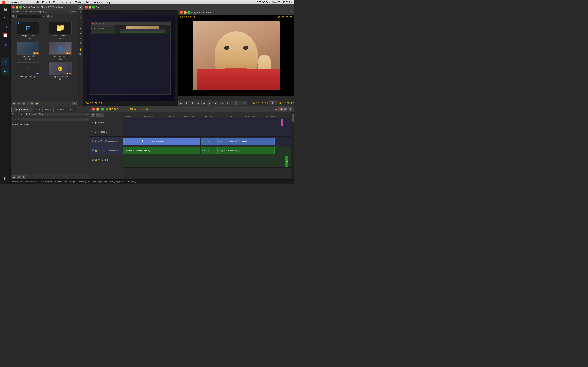 The height and width of the screenshot is (367, 588). Describe the element at coordinates (181, 103) in the screenshot. I see `prog-marker-btn: ◆` at that location.